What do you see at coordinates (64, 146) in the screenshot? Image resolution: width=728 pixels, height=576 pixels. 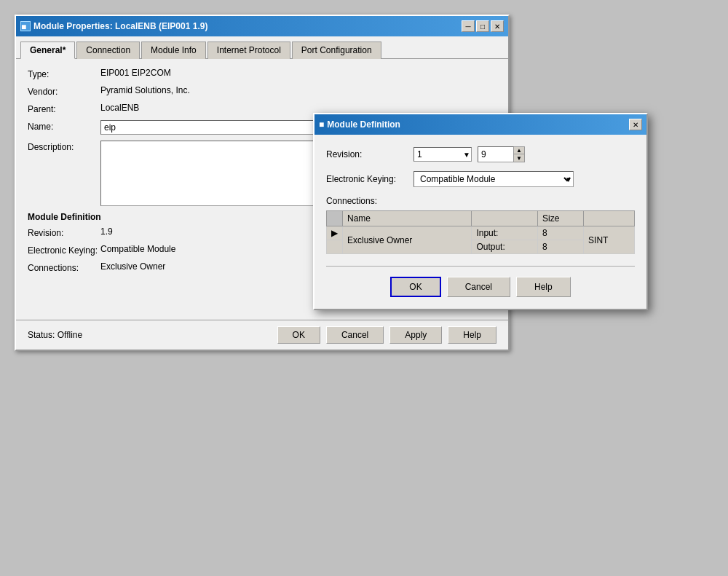 I see `description-label: Description:` at bounding box center [64, 146].